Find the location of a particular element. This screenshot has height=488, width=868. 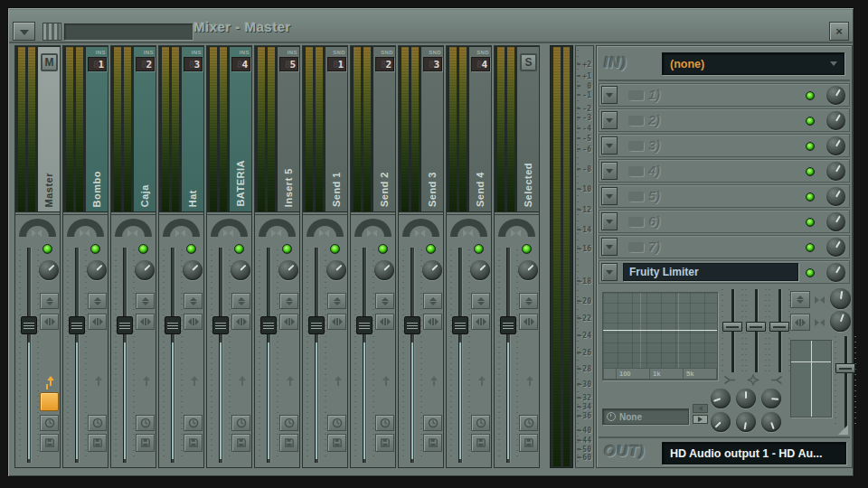

pan-knob-right-panel is located at coordinates (841, 298).